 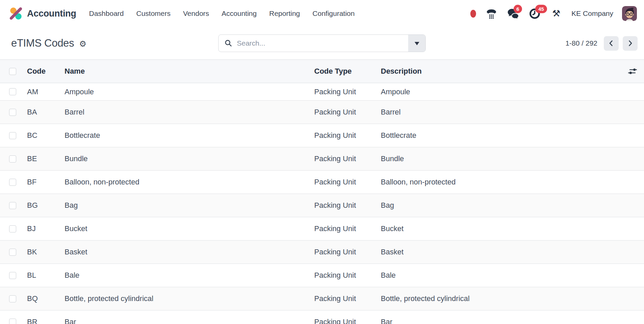 I want to click on cell-description: Bottle, protected cylindrical, so click(x=501, y=299).